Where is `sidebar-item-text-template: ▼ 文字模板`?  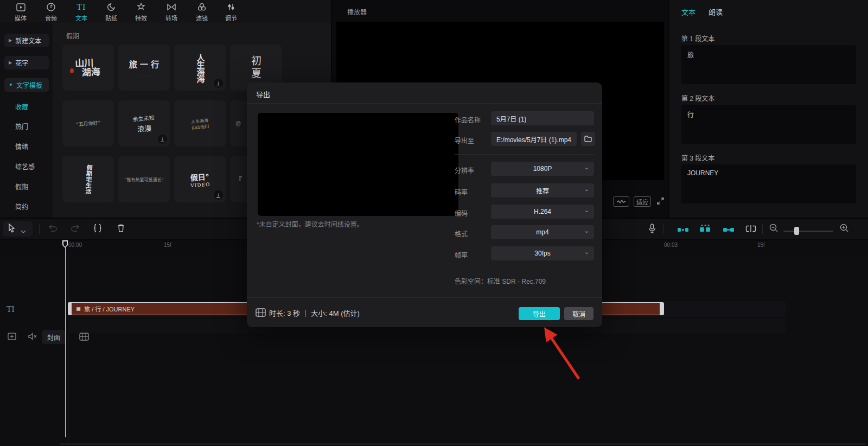 sidebar-item-text-template: ▼ 文字模板 is located at coordinates (27, 85).